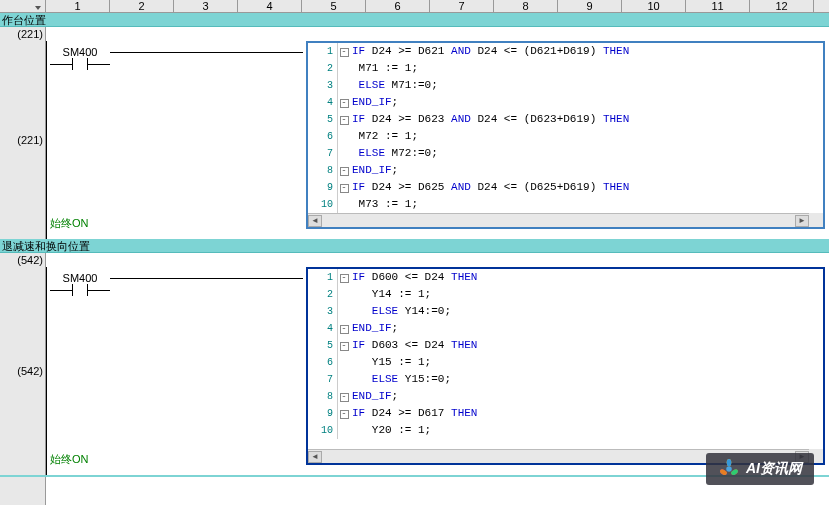 The height and width of the screenshot is (510, 829). What do you see at coordinates (526, 6) in the screenshot?
I see `column-header-cell: 8` at bounding box center [526, 6].